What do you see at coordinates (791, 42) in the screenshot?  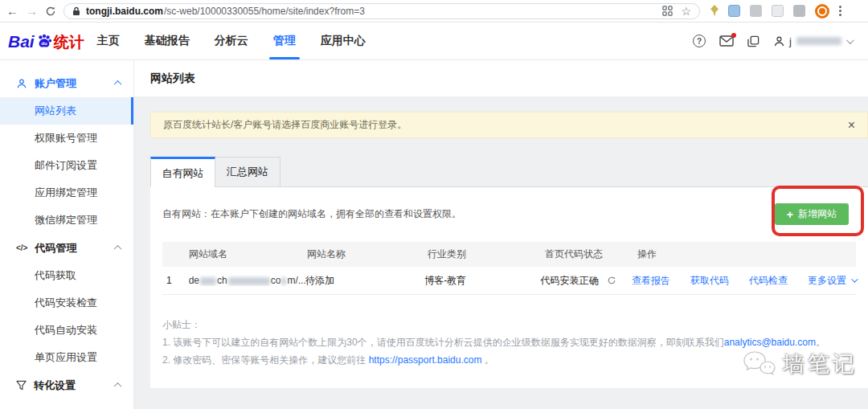 I see `username: j` at bounding box center [791, 42].